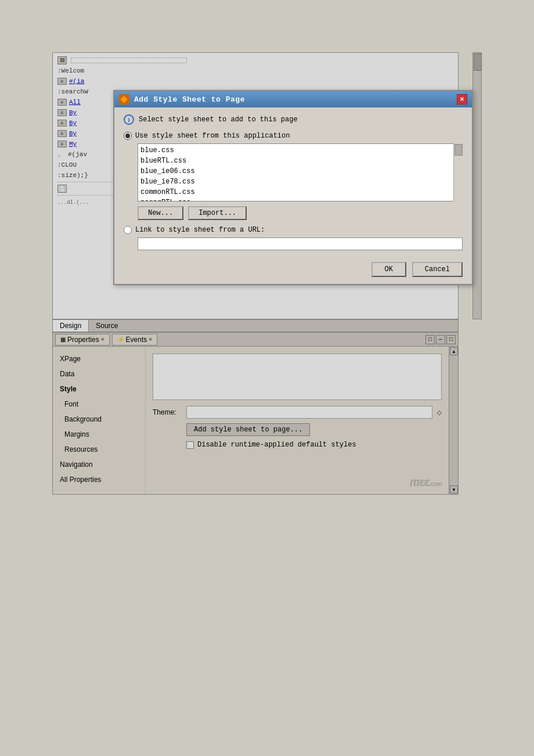 This screenshot has height=756, width=534. Describe the element at coordinates (300, 182) in the screenshot. I see `css-item-blue-ie78: blue_ie78.css` at that location.